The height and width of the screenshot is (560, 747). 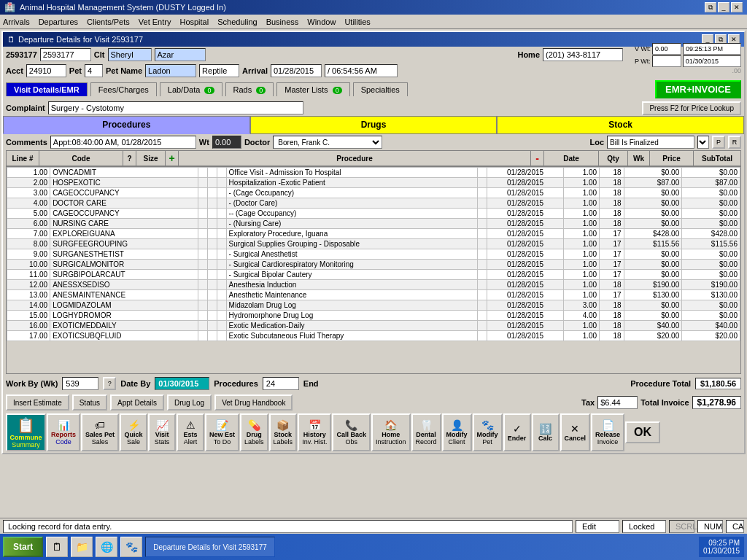 I want to click on dental-record-btn: 🦷 Dental Record, so click(x=426, y=432).